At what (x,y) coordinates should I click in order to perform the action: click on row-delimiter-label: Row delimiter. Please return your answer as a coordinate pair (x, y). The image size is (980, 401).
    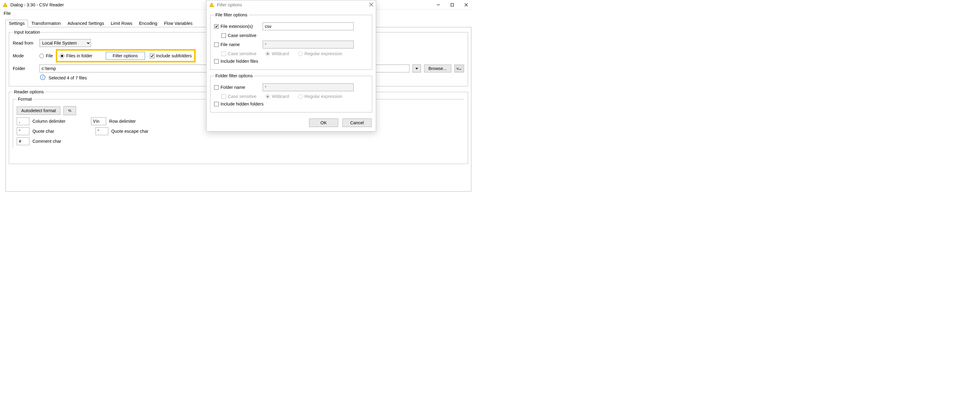
    Looking at the image, I should click on (123, 121).